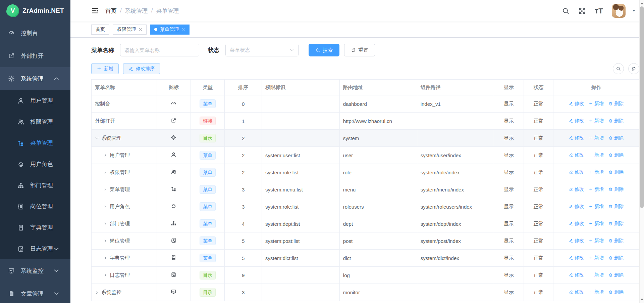  I want to click on sidebar-item-roleusers: 用户角色, so click(35, 164).